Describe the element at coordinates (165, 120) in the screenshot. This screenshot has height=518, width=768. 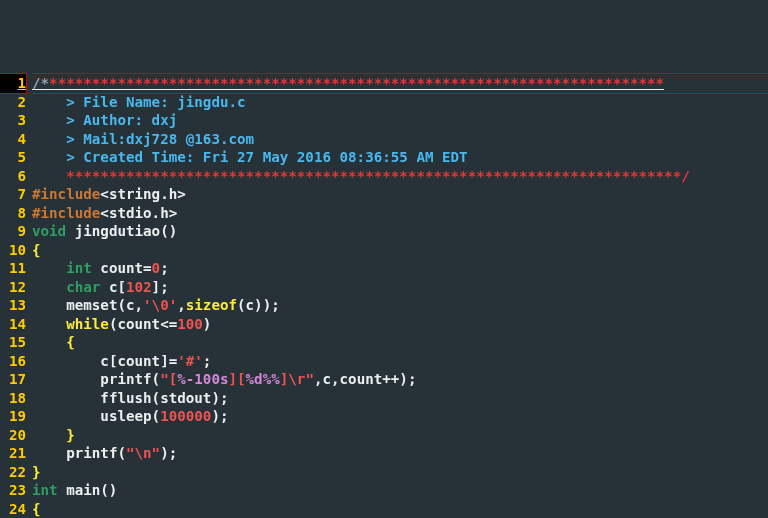
I see `header-author: dxj` at that location.